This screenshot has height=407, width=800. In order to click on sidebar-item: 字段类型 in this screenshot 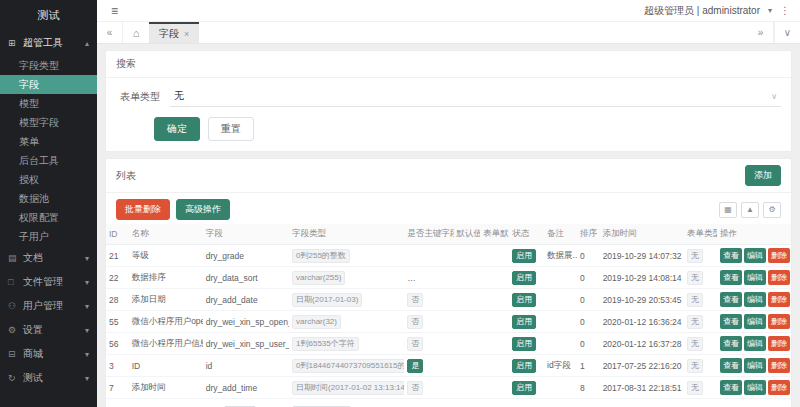, I will do `click(48, 66)`.